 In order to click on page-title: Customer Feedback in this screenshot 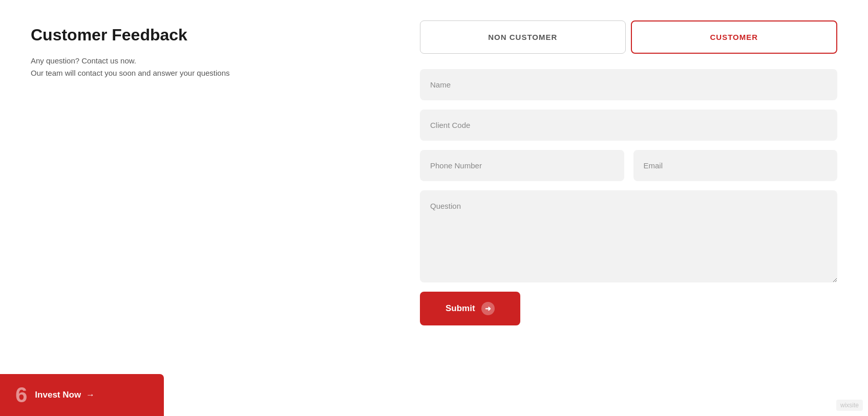, I will do `click(210, 35)`.